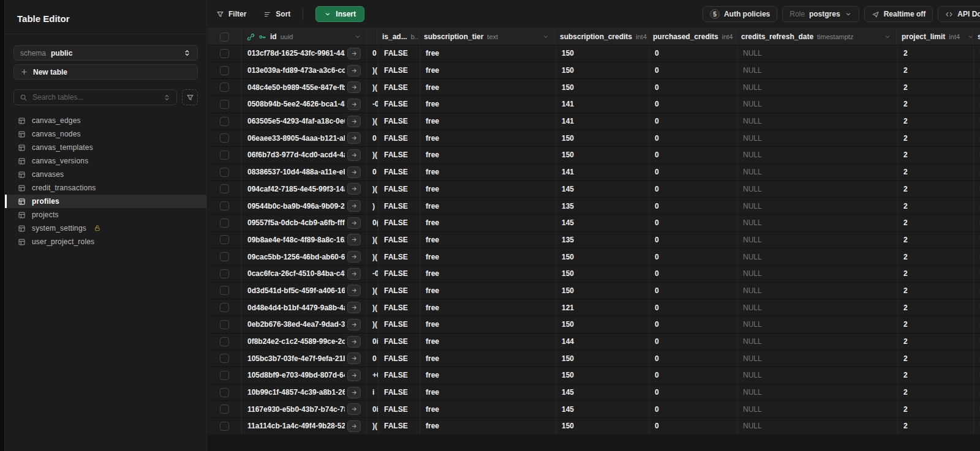 The height and width of the screenshot is (451, 980). What do you see at coordinates (224, 37) in the screenshot?
I see `select-all-checkbox` at bounding box center [224, 37].